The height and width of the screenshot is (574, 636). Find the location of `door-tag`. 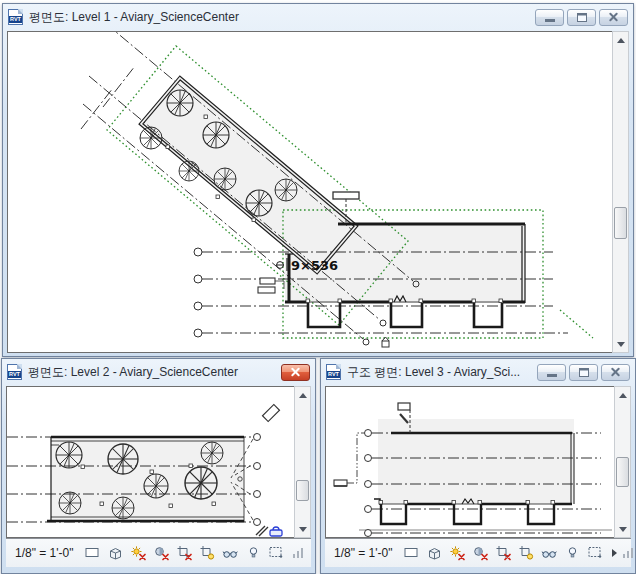

door-tag is located at coordinates (271, 286).